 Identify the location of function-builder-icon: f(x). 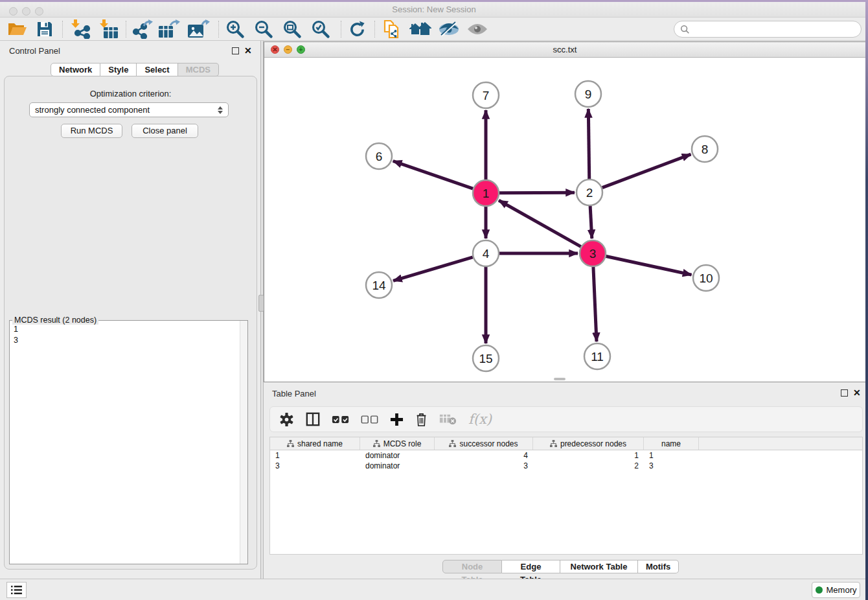
(480, 419).